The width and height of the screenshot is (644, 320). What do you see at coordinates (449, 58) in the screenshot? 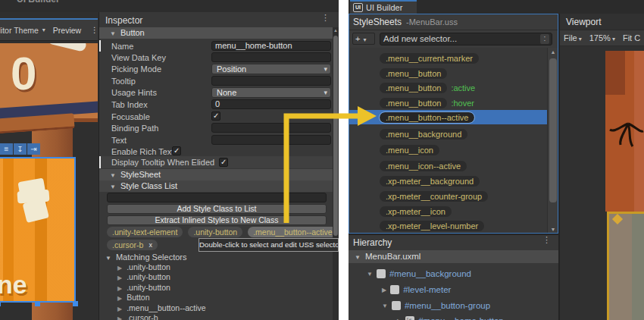
I see `uss-selector-row: .menu__current-marker` at bounding box center [449, 58].